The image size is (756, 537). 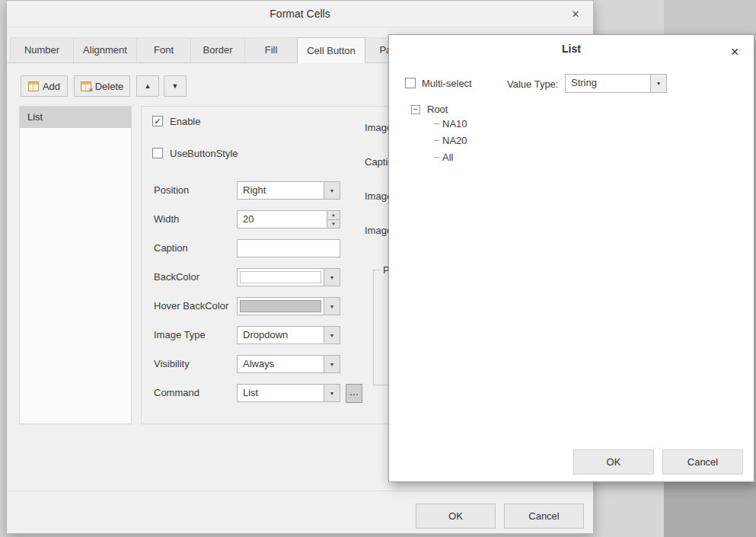 What do you see at coordinates (105, 50) in the screenshot?
I see `tab-alignment: Alignment` at bounding box center [105, 50].